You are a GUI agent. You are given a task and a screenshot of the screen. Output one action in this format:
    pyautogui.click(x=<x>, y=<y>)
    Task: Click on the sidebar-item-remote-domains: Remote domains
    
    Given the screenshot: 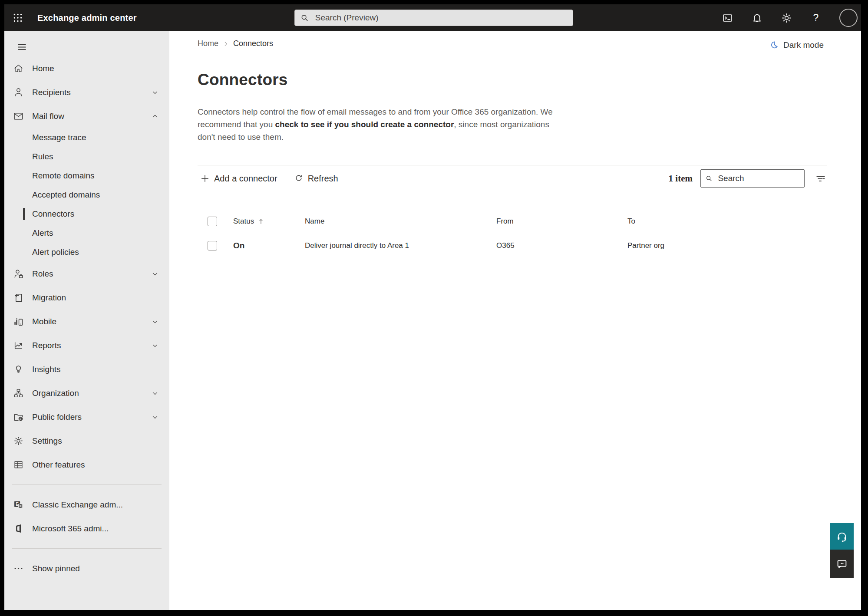 What is the action you would take?
    pyautogui.click(x=87, y=176)
    